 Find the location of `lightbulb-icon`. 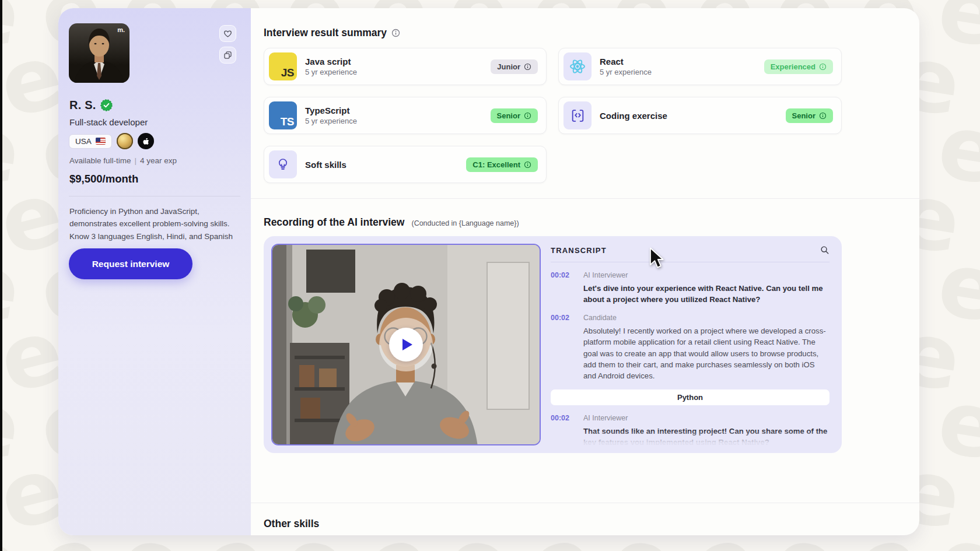

lightbulb-icon is located at coordinates (283, 164).